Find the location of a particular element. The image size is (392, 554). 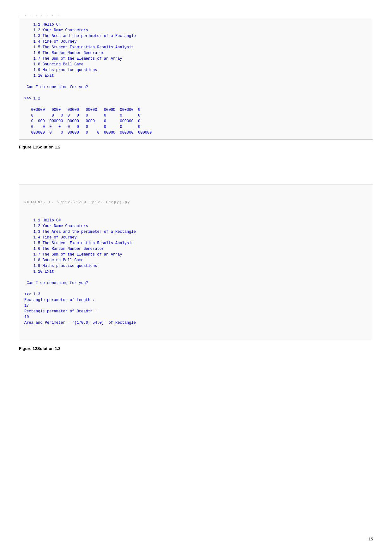

section1-caption: Figure 11Solution 1.2 is located at coordinates (196, 147).